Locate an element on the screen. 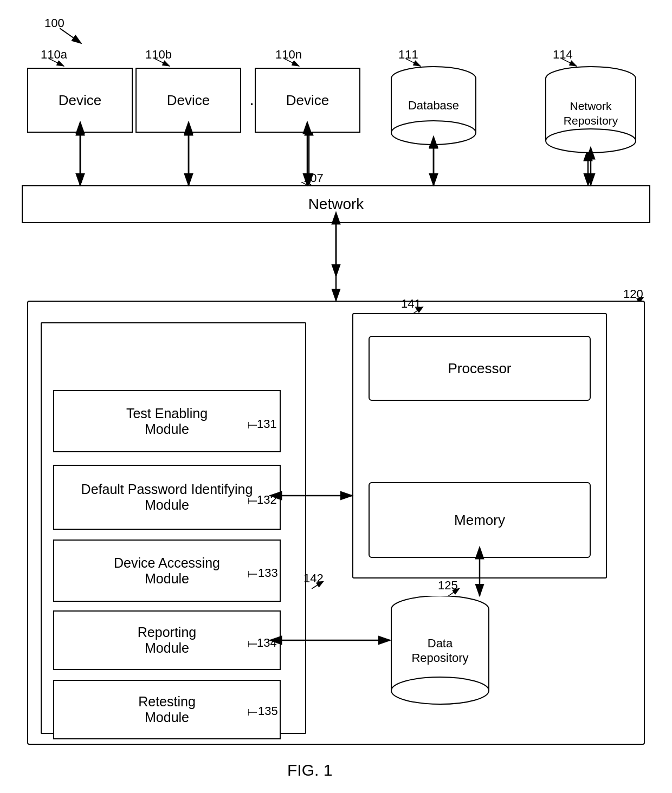 The image size is (672, 793). device-accessing-module-box: Device Accessing Module is located at coordinates (167, 571).